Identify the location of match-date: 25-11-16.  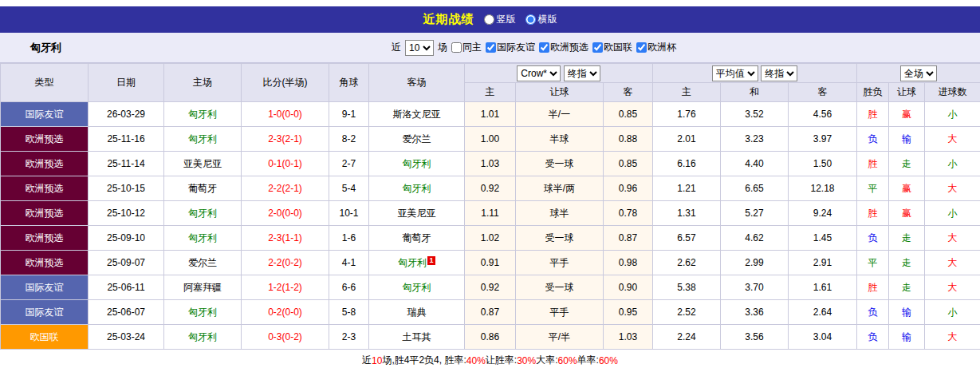
(126, 139).